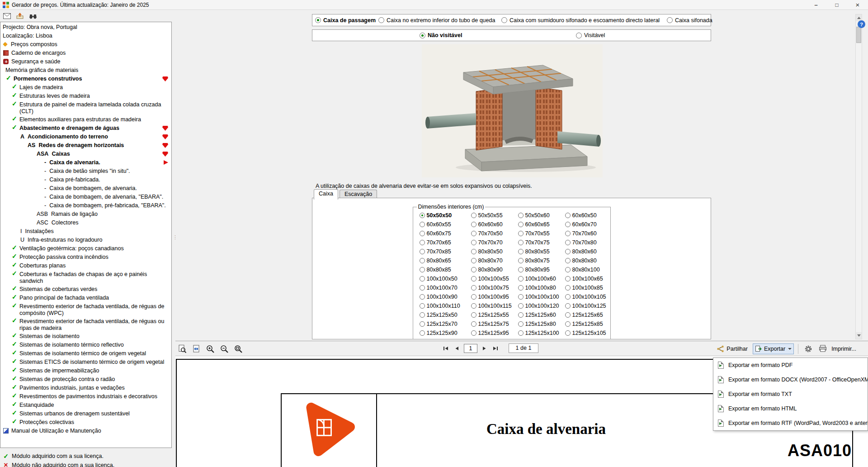 The width and height of the screenshot is (868, 467). I want to click on dimension-option: 70x70x70, so click(495, 243).